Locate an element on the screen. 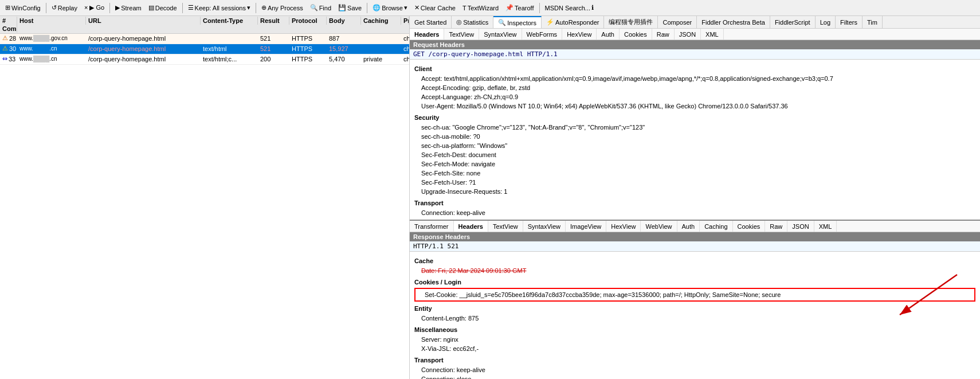 This screenshot has width=980, height=379. insp-tab-syntaxview: SyntaxView is located at coordinates (500, 34).